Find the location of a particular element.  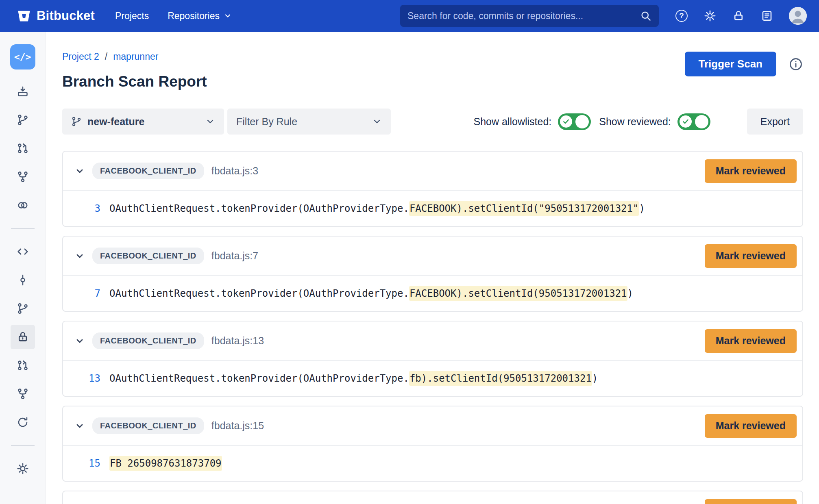

finding-location: fbdata.js:7 is located at coordinates (235, 256).